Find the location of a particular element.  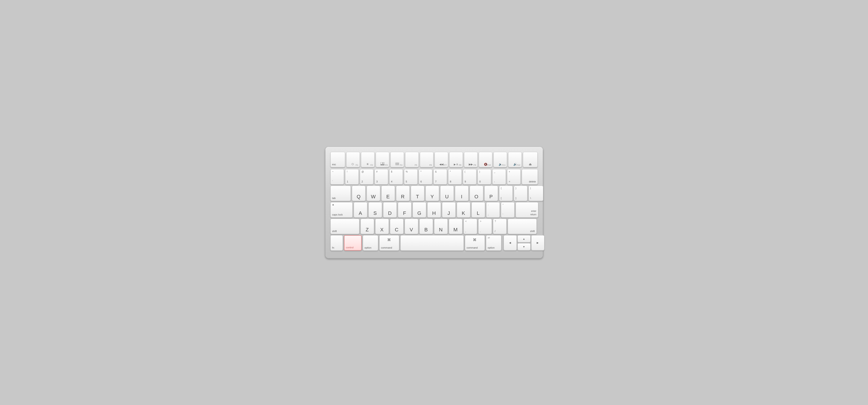

key-rbracket: } ] is located at coordinates (521, 193).